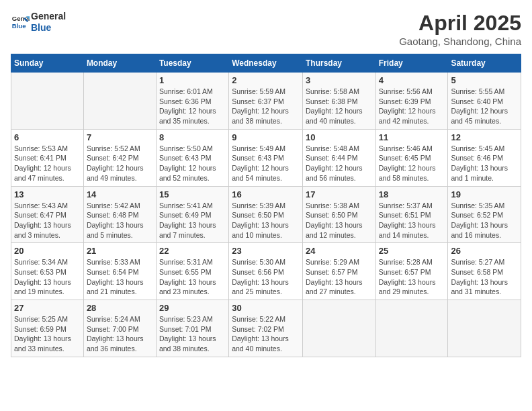 Image resolution: width=532 pixels, height=411 pixels. I want to click on calendar-cell: 13Sunrise: 5:43 AM Sunset: 6:47 PM Dayli…, so click(48, 215).